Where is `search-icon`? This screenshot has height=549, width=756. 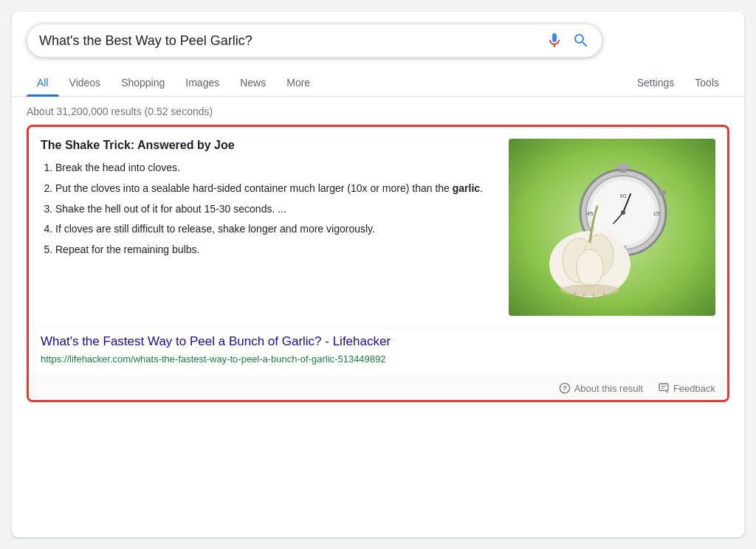 search-icon is located at coordinates (581, 41).